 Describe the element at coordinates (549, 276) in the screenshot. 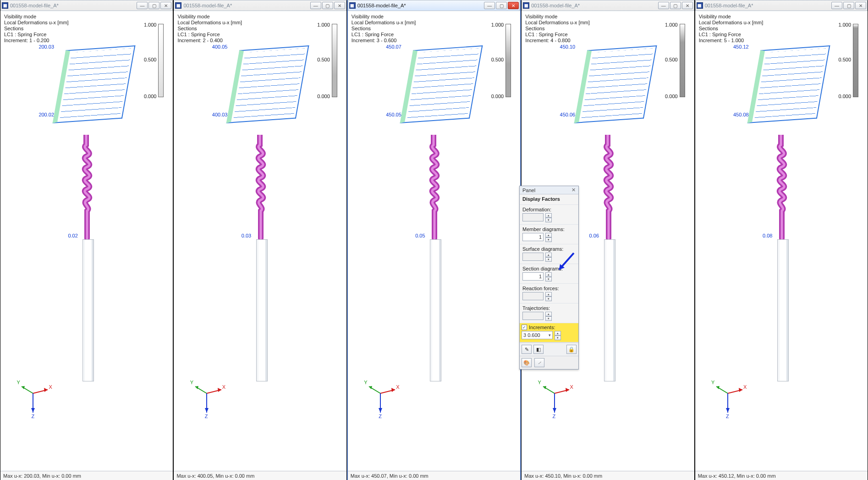

I see `section-diagrams-spinner: ▴▾` at that location.